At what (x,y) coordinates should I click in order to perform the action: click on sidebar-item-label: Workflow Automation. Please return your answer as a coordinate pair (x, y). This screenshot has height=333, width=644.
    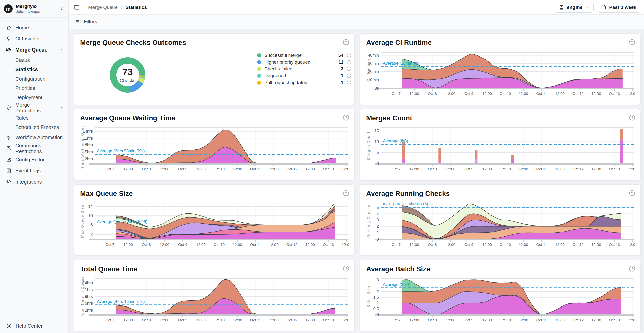
    Looking at the image, I should click on (39, 137).